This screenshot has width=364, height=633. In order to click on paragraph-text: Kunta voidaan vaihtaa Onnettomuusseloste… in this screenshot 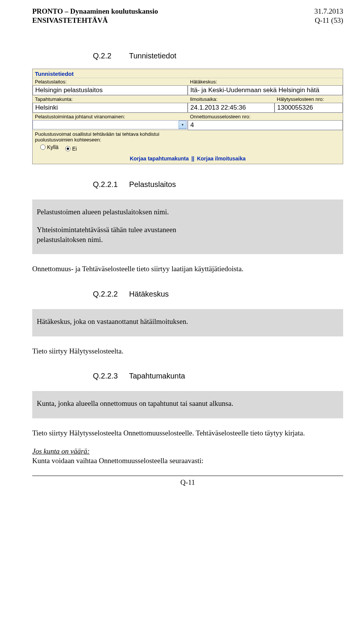, I will do `click(118, 460)`.